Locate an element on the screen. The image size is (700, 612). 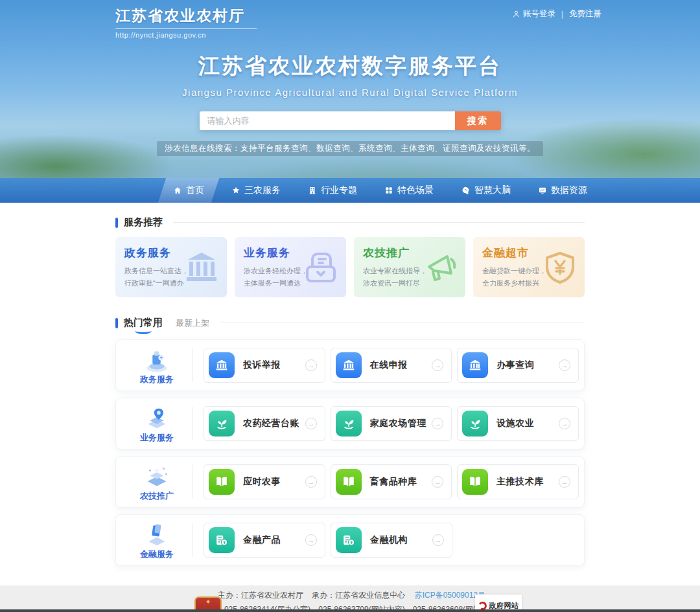
message-folder-icon is located at coordinates (321, 267).